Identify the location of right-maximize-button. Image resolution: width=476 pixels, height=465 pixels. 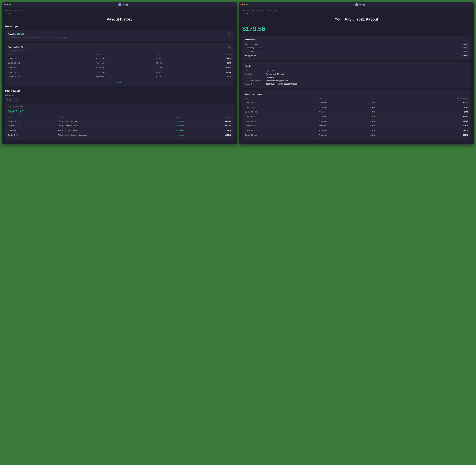
(247, 5).